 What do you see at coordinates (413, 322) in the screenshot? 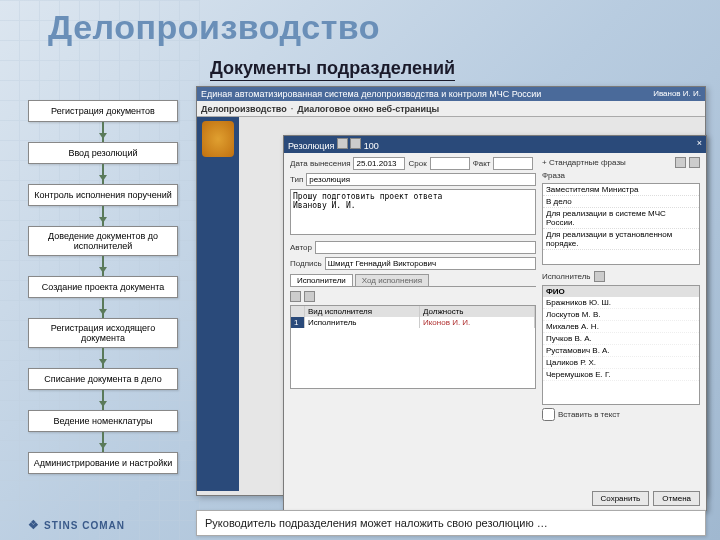
I see `table-row: 1 Исполнитель Иконов И. И.` at bounding box center [413, 322].